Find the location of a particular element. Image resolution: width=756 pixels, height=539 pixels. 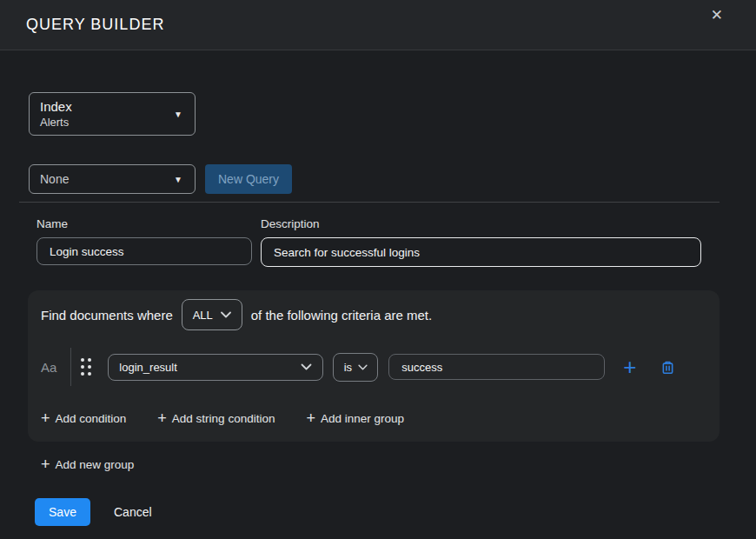

add-condition-button: + Add condition is located at coordinates (83, 419).